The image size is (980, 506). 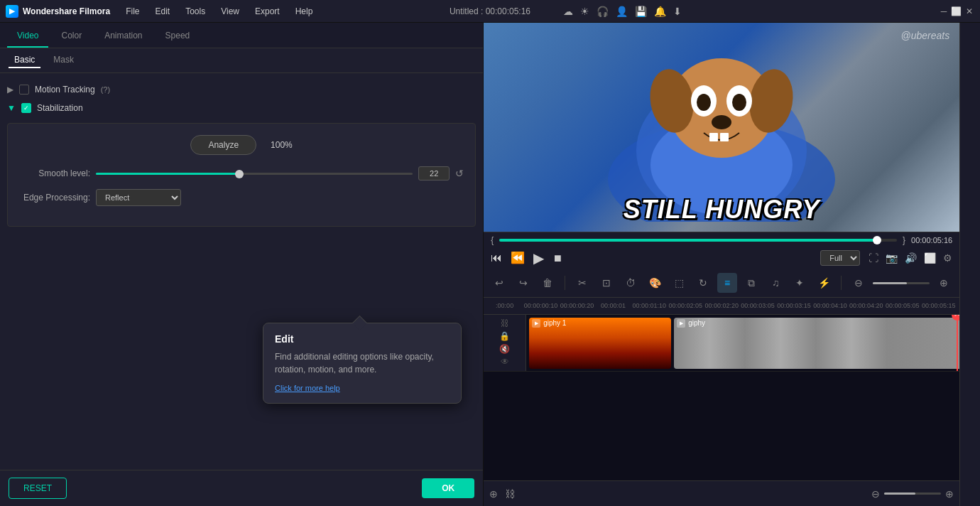 I want to click on analyze-button: Analyze, so click(x=223, y=145).